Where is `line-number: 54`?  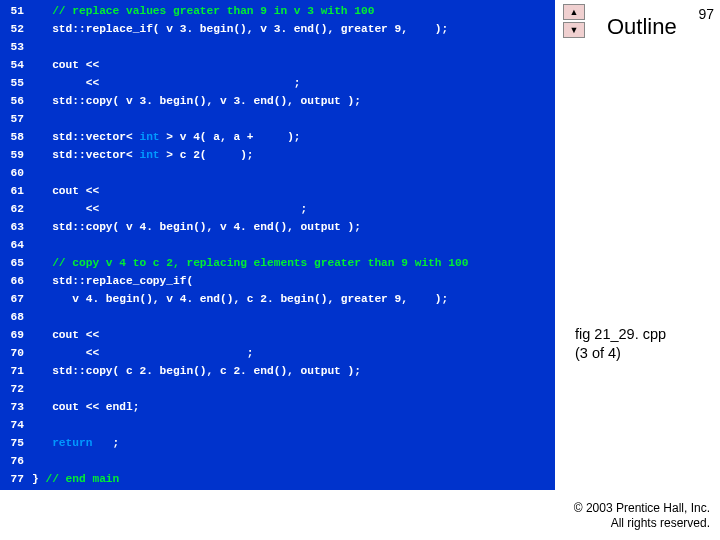 line-number: 54 is located at coordinates (16, 65).